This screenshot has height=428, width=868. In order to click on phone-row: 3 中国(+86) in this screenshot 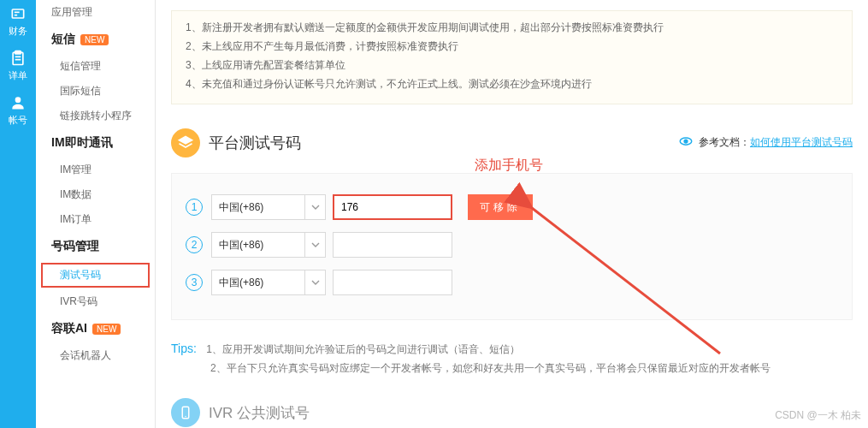, I will do `click(511, 282)`.